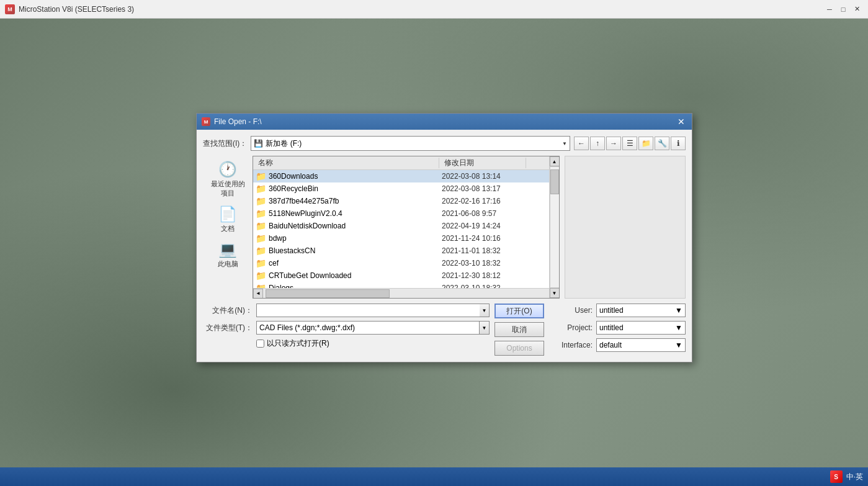  What do you see at coordinates (581, 143) in the screenshot?
I see `back-button: ←` at bounding box center [581, 143].